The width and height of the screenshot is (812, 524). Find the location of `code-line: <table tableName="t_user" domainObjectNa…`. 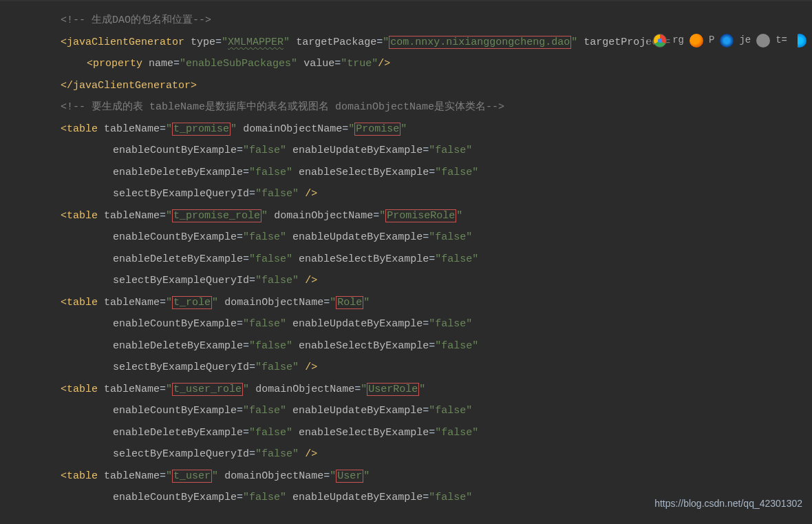

code-line: <table tableName="t_user" domainObjectNa… is located at coordinates (436, 476).